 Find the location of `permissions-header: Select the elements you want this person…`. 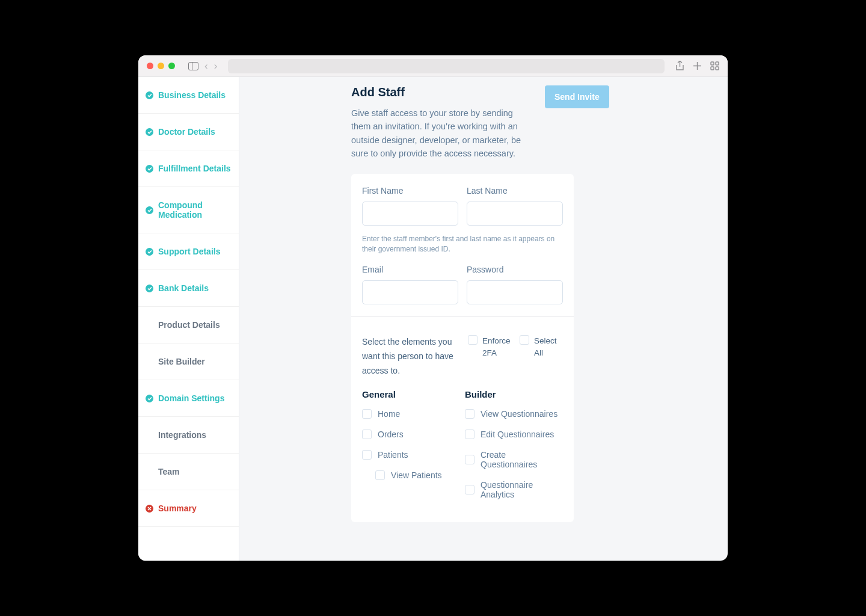

permissions-header: Select the elements you want this person… is located at coordinates (462, 353).